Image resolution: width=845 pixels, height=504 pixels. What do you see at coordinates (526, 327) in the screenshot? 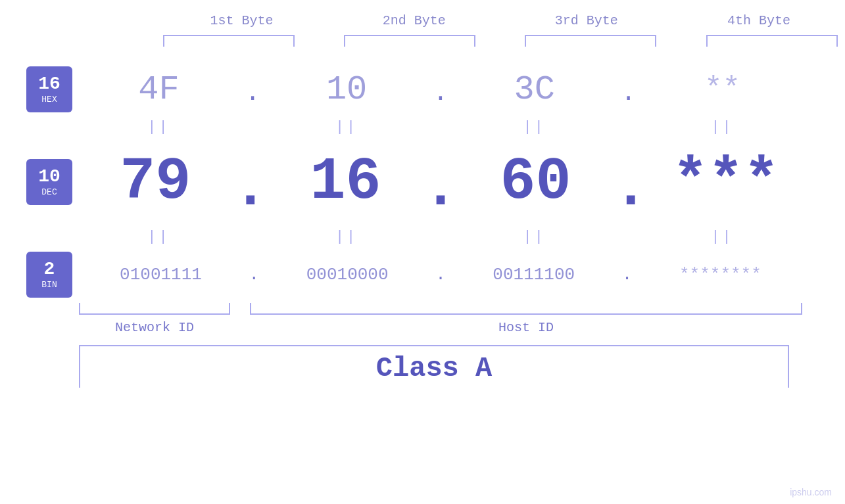
I see `host-id-label: Host ID` at bounding box center [526, 327].